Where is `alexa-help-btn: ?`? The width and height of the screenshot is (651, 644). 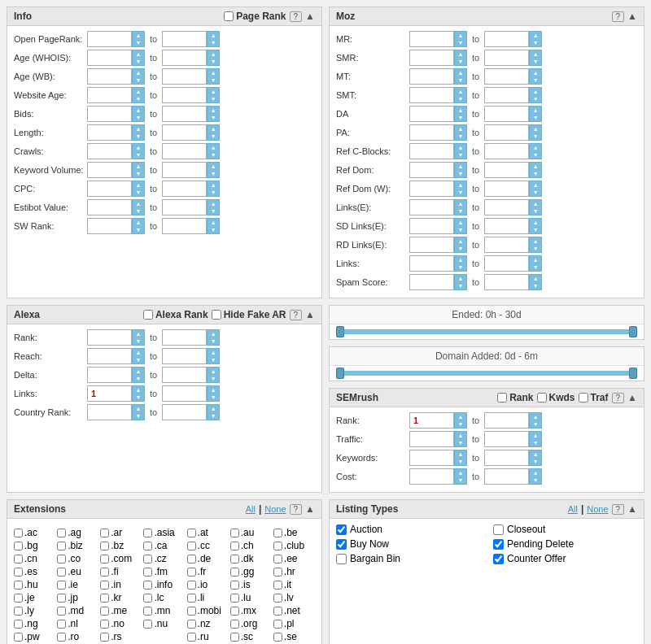 alexa-help-btn: ? is located at coordinates (296, 315).